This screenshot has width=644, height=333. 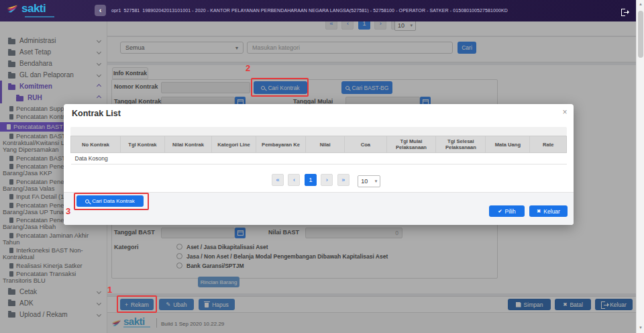 I want to click on col-tgl-mulai: Tgl Mulai Pelaksanaan, so click(x=411, y=145).